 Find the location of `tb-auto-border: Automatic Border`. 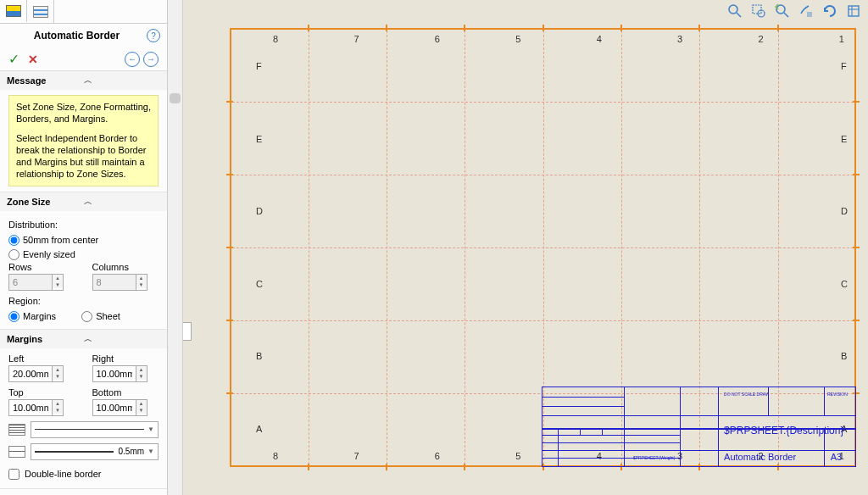

tb-auto-border: Automatic Border is located at coordinates (760, 457).